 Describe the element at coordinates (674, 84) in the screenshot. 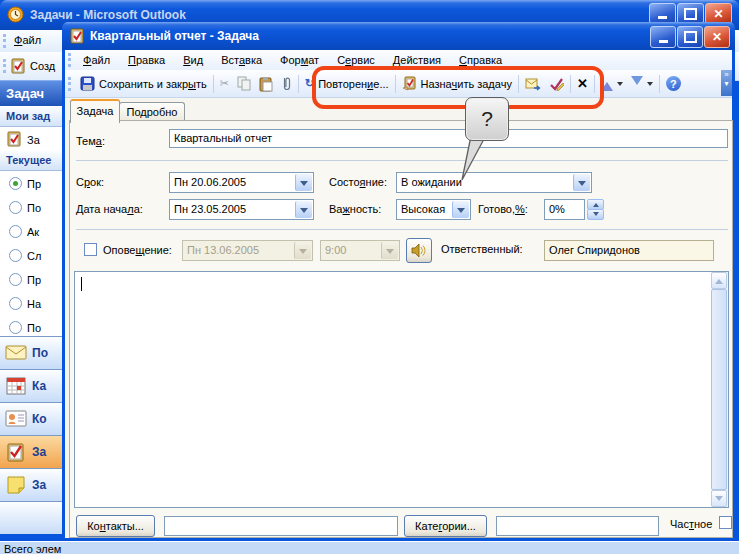

I see `help-button: ?` at that location.